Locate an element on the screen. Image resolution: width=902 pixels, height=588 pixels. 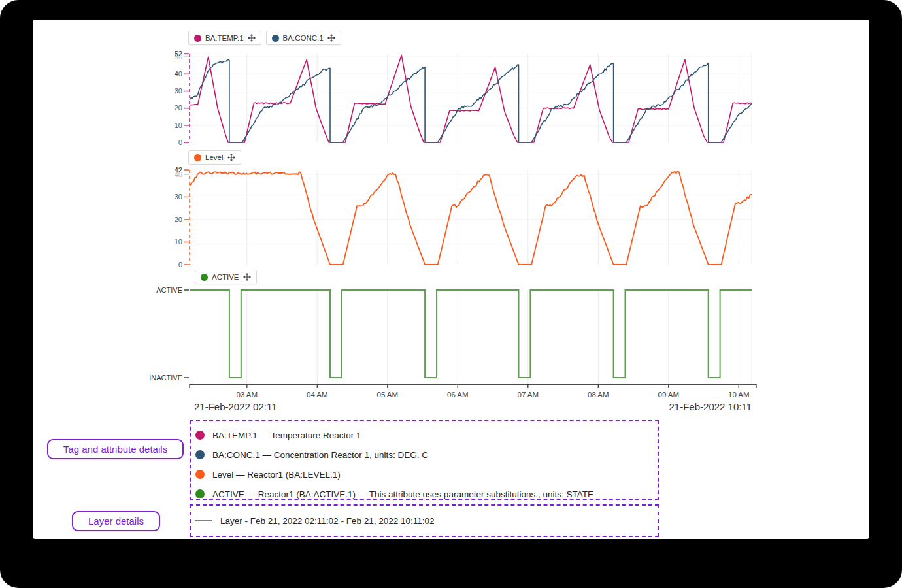
series-path-active is located at coordinates (471, 334).